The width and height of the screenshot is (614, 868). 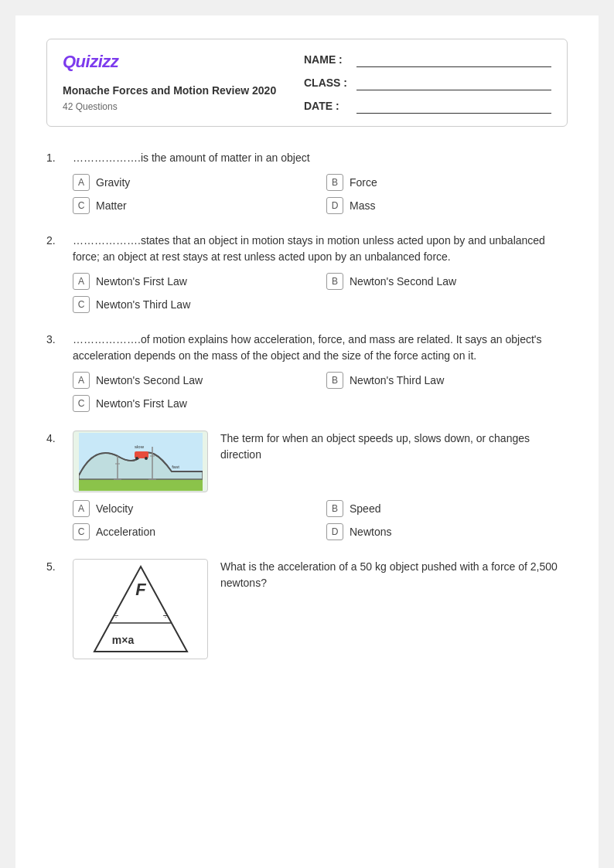 I want to click on q4-answer-c: C Acceleration, so click(x=193, y=532).